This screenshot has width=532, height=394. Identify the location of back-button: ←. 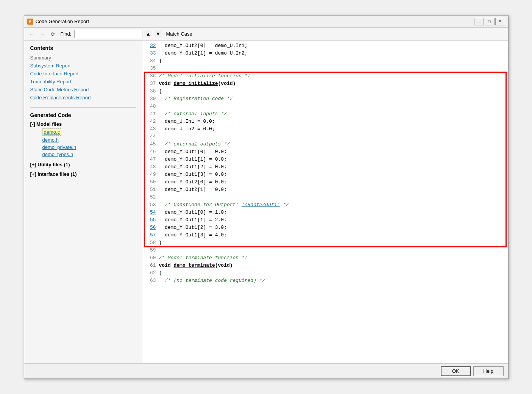
(32, 34).